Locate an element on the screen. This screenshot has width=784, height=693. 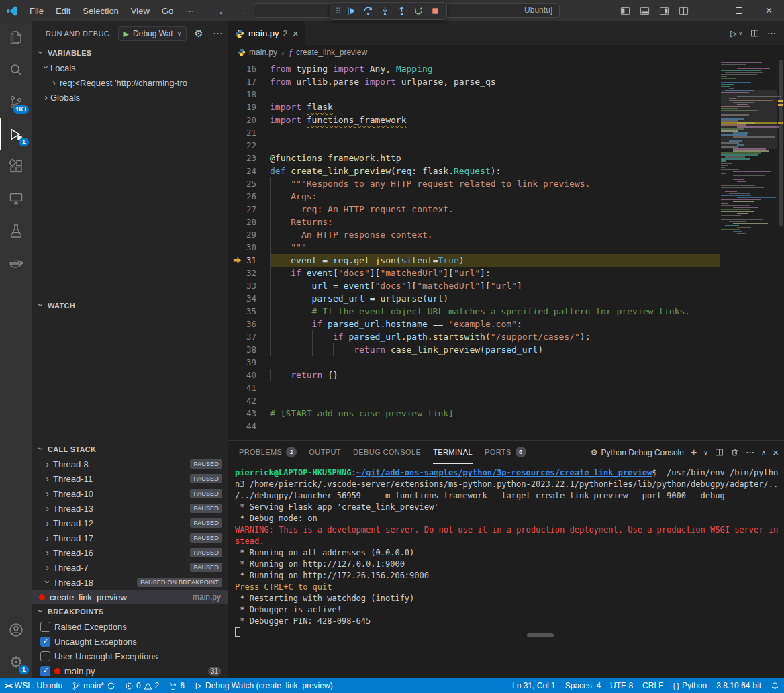
close-panel-icon: × is located at coordinates (776, 453).